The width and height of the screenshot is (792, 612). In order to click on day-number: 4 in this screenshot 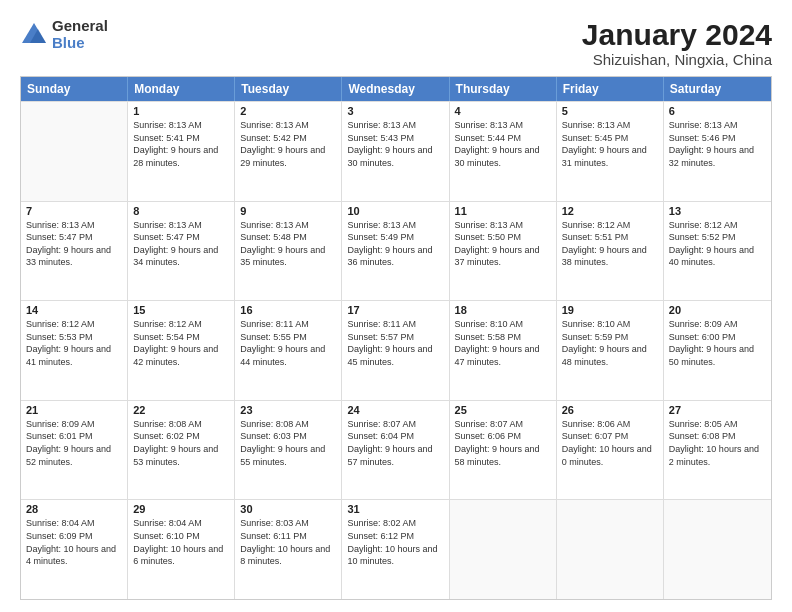, I will do `click(503, 111)`.